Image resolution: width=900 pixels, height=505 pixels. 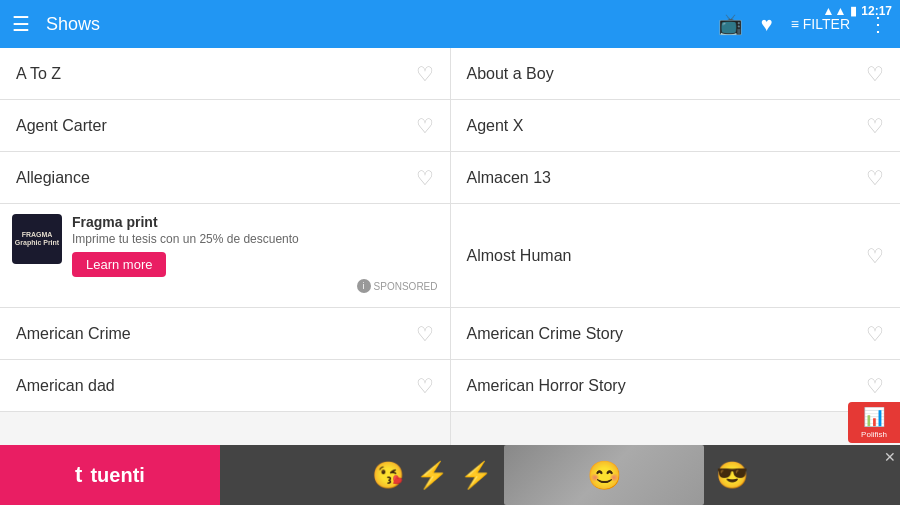 What do you see at coordinates (476, 476) in the screenshot?
I see `emoji-lightning2: ⚡` at bounding box center [476, 476].